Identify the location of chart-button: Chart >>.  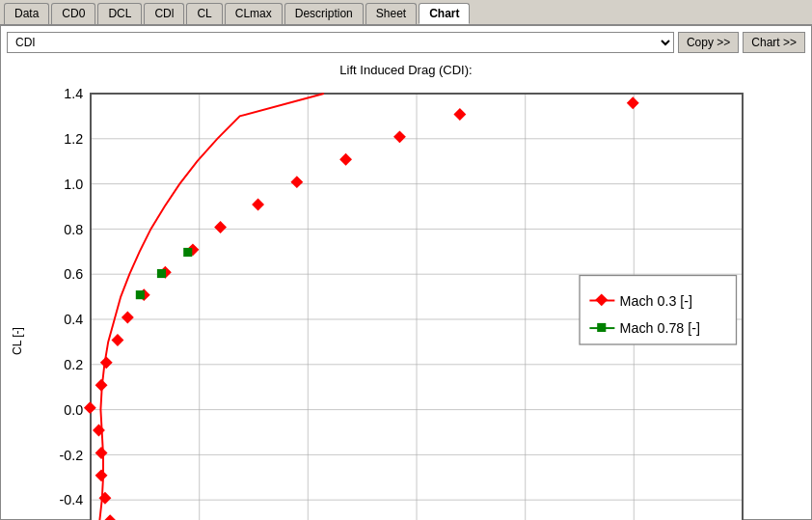
(773, 42).